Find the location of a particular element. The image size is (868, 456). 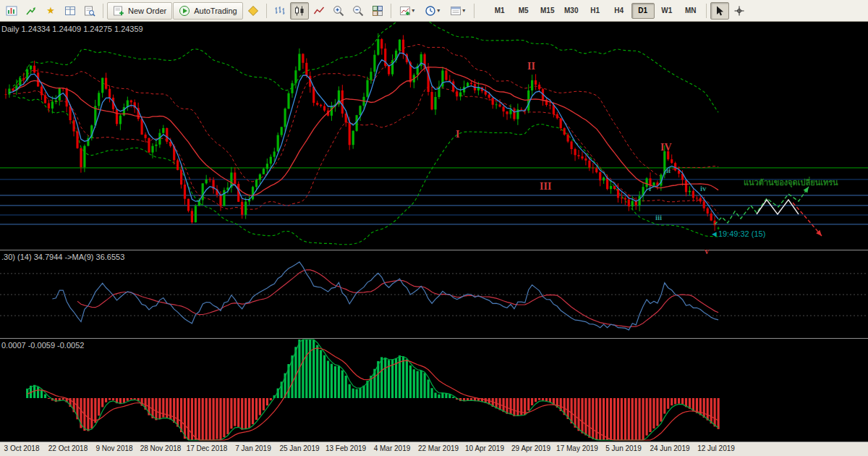

tile-windows-icon is located at coordinates (378, 11).